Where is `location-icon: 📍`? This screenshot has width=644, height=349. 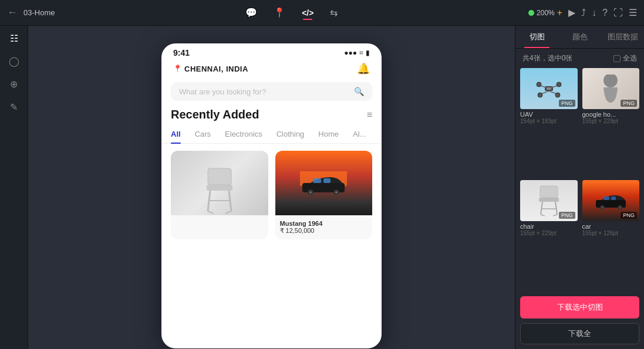 location-icon: 📍 is located at coordinates (279, 13).